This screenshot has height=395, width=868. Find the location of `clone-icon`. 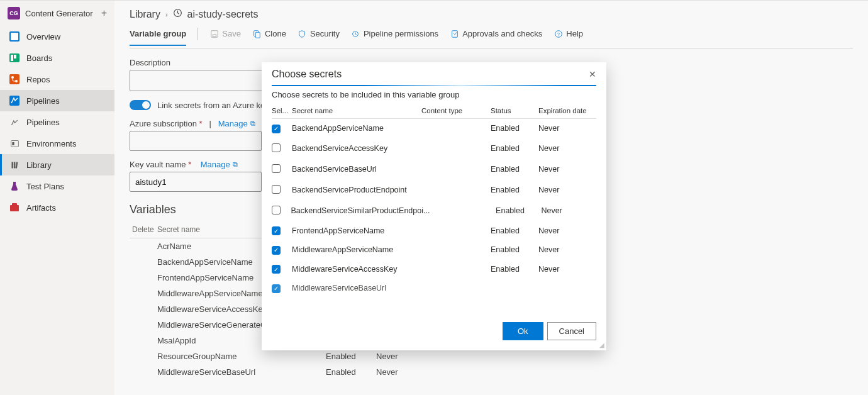

clone-icon is located at coordinates (257, 34).